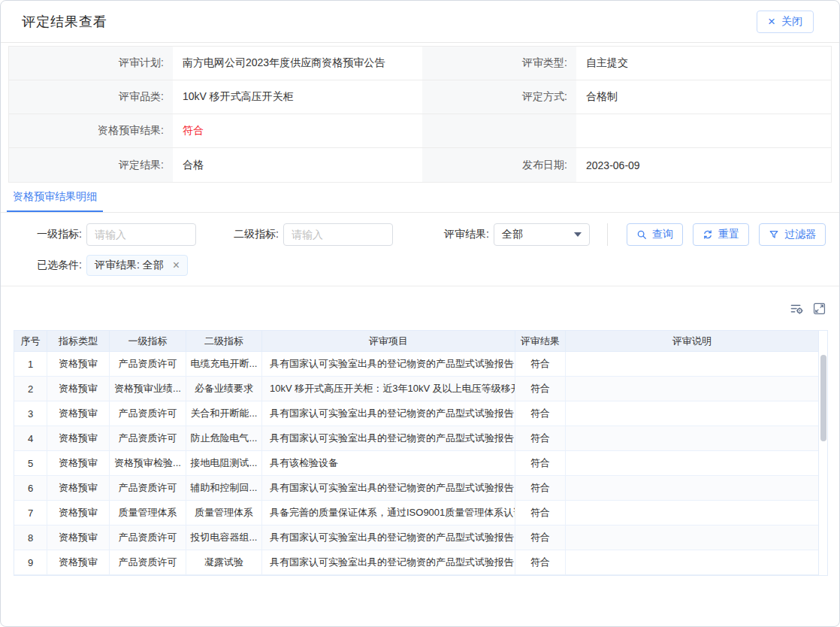 This screenshot has height=627, width=840. I want to click on col-review-item: 10kV 移开式高压开关柜：近3年10kV 及以上电压等级移开..., so click(389, 389).